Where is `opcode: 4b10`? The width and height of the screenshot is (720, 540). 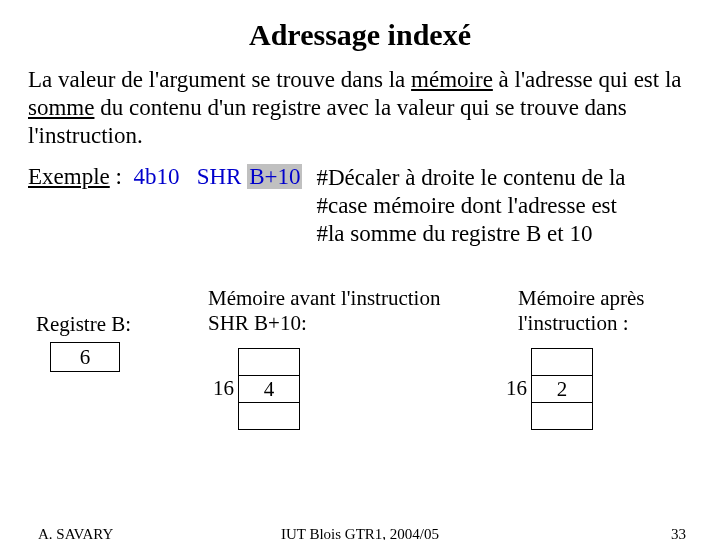
opcode: 4b10 is located at coordinates (156, 176).